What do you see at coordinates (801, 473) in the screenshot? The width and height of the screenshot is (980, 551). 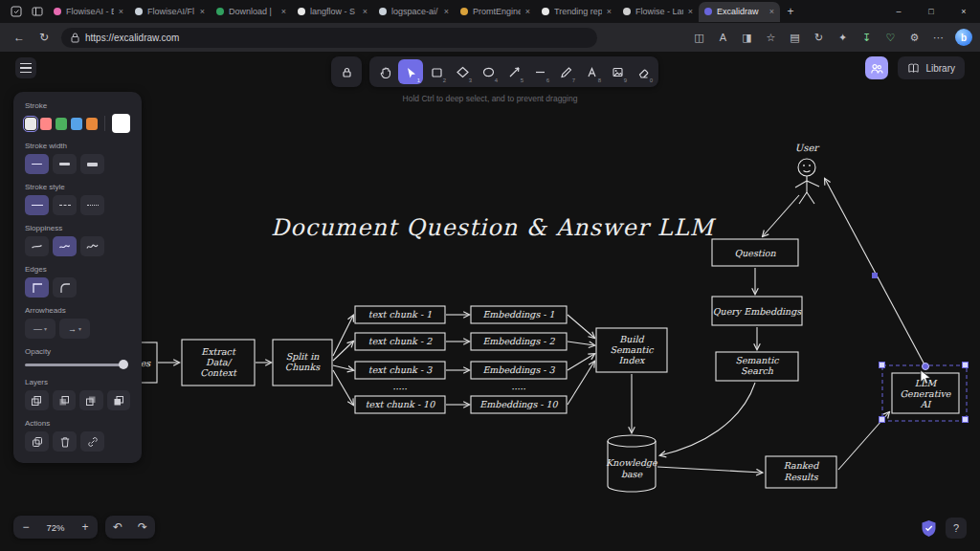 I see `node-ranked-results: Ranked Results` at bounding box center [801, 473].